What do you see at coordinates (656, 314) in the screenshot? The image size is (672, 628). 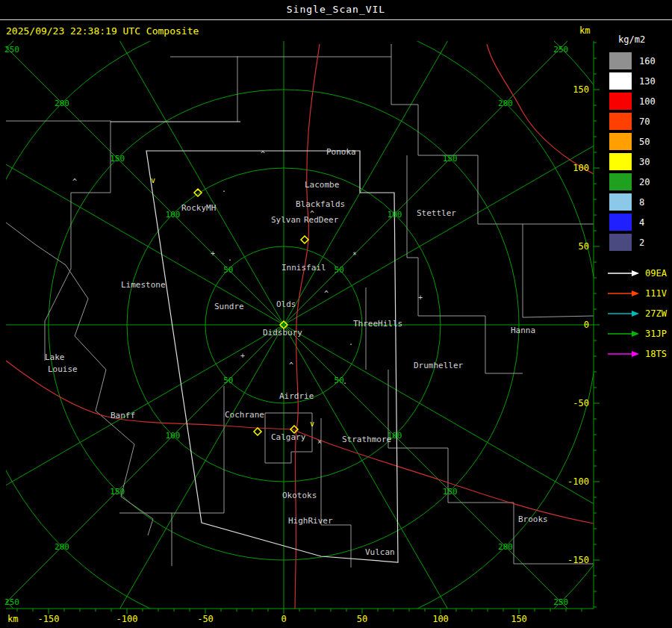 I see `radar-id-label: 27ZW` at bounding box center [656, 314].